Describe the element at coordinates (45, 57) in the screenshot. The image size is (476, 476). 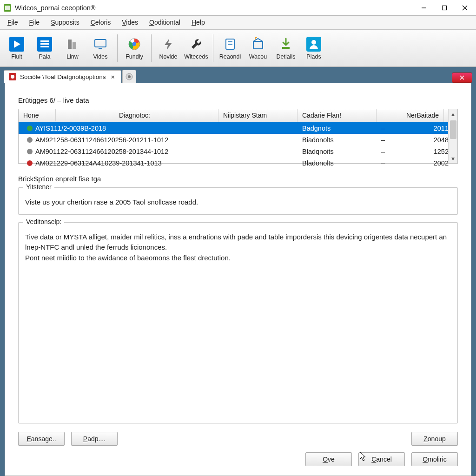
I see `toolbar-label: Pala` at that location.